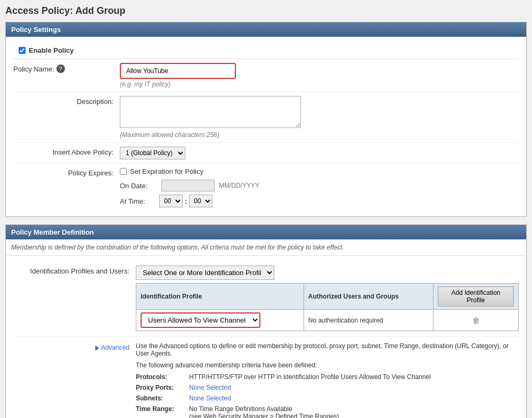  What do you see at coordinates (188, 186) in the screenshot?
I see `date-input` at bounding box center [188, 186].